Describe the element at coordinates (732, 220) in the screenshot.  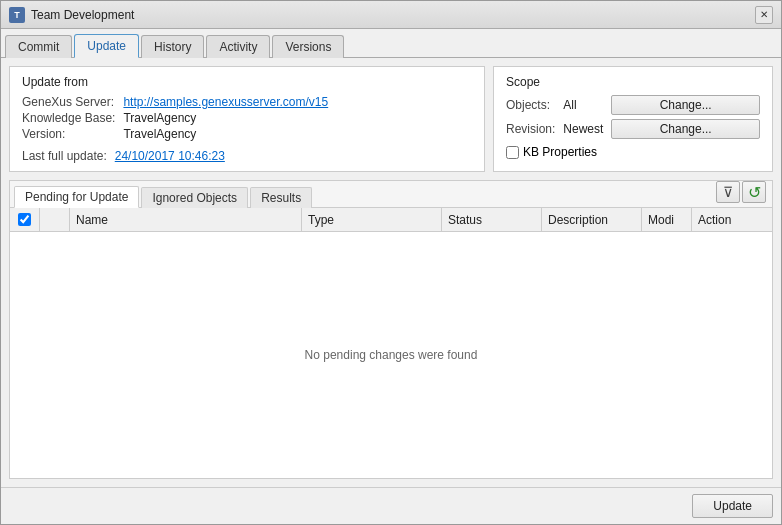
I see `th-action: Action` at that location.